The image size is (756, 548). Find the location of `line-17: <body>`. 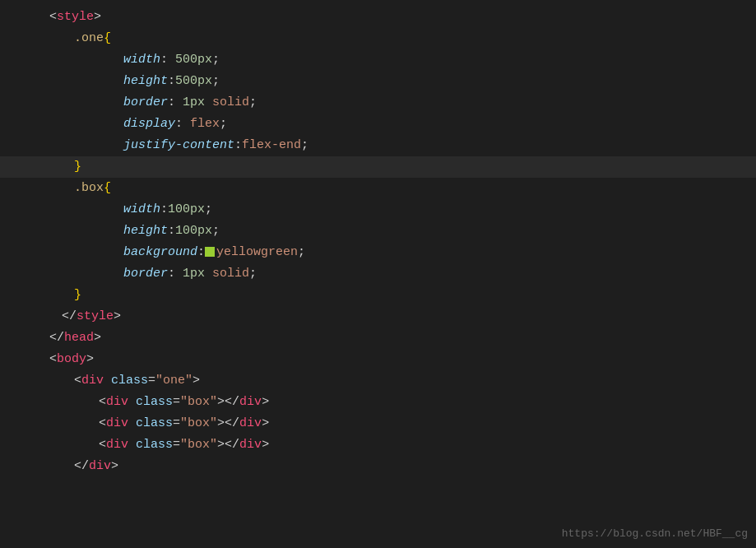

line-17: <body> is located at coordinates (378, 360).